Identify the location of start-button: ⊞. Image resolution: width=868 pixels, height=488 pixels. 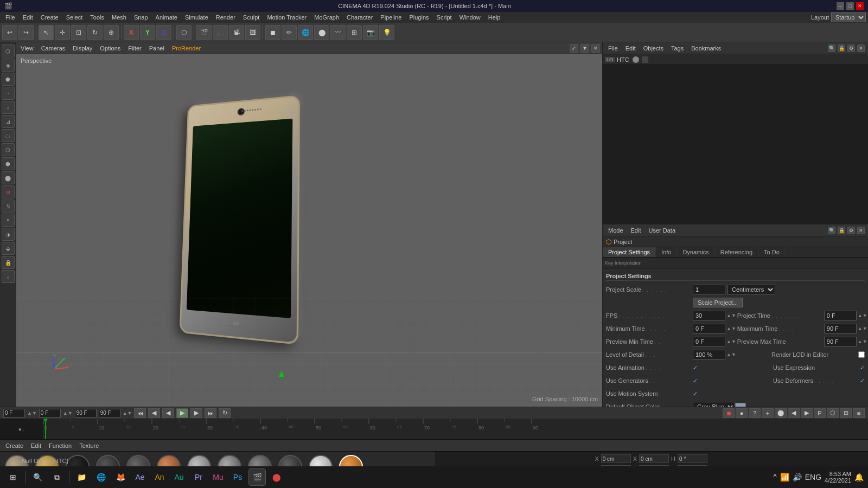
(13, 477).